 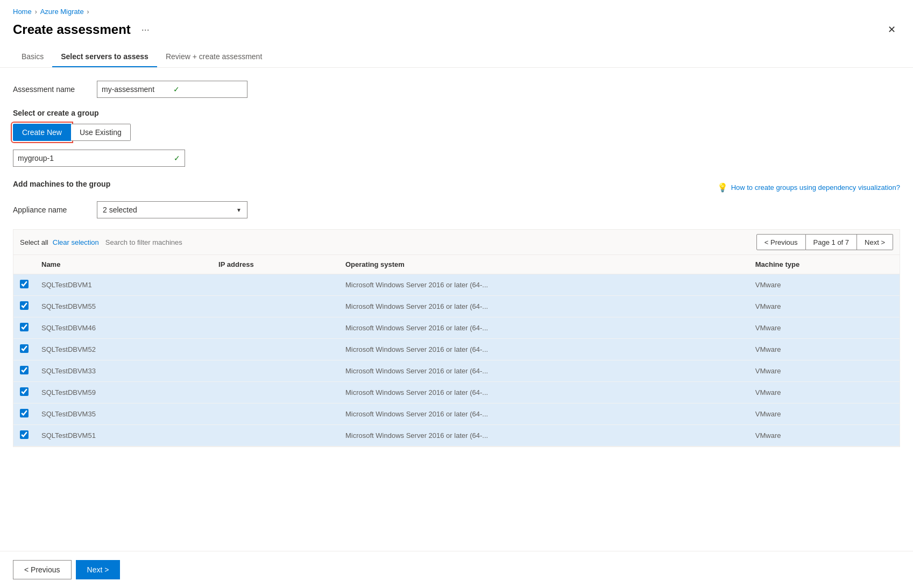 What do you see at coordinates (124, 265) in the screenshot?
I see `col-name: Name` at bounding box center [124, 265].